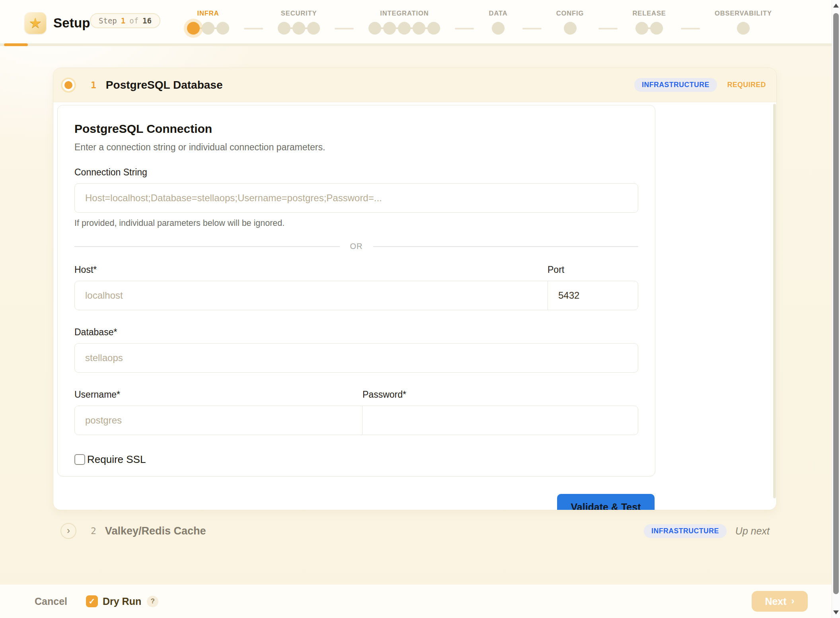 The width and height of the screenshot is (840, 618). Describe the element at coordinates (416, 23) in the screenshot. I see `app-header: ★ Setup Step 1 of 16 INFRA SECURITY INTE…` at that location.